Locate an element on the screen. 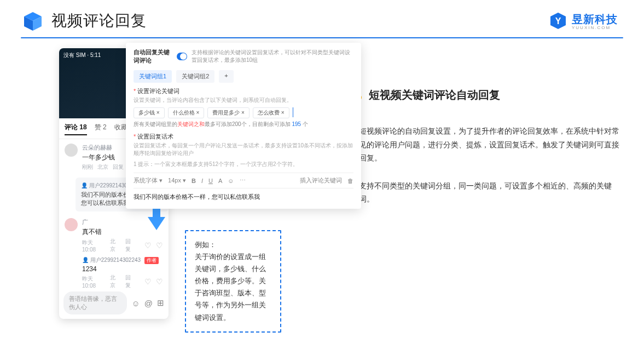 This screenshot has height=349, width=644. keyword-counter: 所有关键词组里的关键词之和最多可添加200个，目前剩余可添加 195 个 is located at coordinates (243, 124).